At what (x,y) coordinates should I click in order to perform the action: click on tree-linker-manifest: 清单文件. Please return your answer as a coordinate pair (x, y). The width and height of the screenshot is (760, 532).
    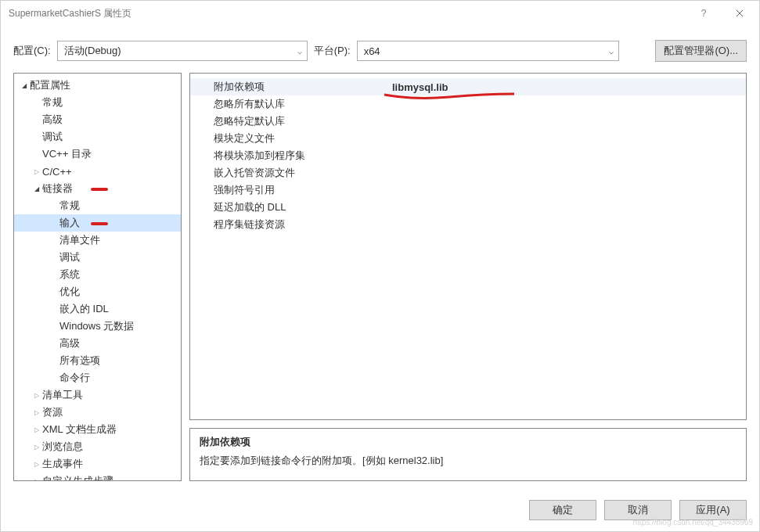
    Looking at the image, I should click on (97, 240).